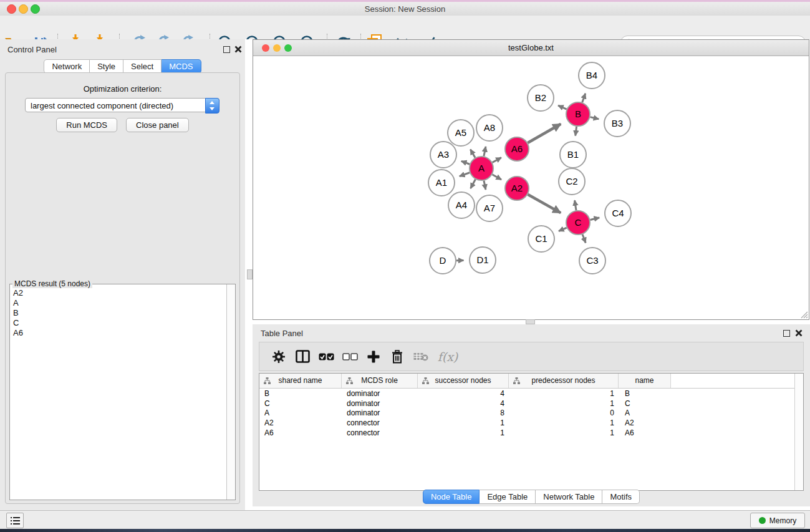  Describe the element at coordinates (465, 162) in the screenshot. I see `edge-A-A3` at that location.